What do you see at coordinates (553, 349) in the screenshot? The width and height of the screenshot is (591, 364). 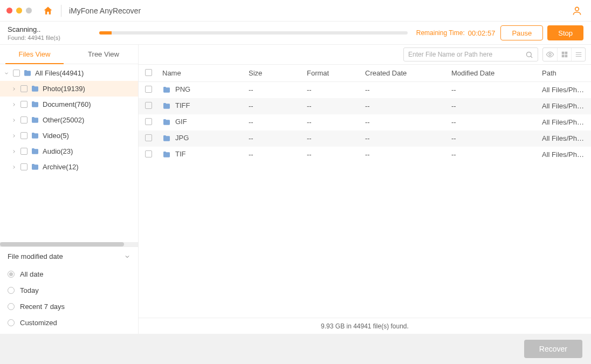 I see `recover-button: Recover` at bounding box center [553, 349].